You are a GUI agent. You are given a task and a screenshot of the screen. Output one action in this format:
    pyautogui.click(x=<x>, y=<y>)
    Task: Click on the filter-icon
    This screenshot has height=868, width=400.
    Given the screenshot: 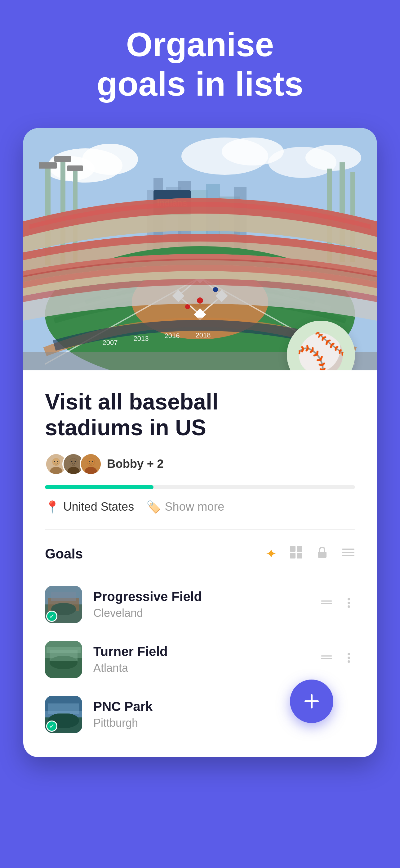 What is the action you would take?
    pyautogui.click(x=348, y=554)
    